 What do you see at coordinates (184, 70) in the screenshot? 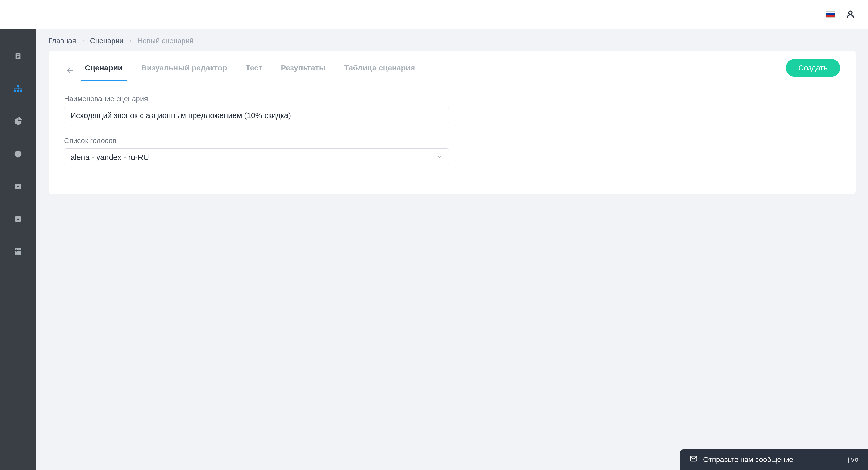
I see `tab-visual-editor: Визуальный редактор` at bounding box center [184, 70].